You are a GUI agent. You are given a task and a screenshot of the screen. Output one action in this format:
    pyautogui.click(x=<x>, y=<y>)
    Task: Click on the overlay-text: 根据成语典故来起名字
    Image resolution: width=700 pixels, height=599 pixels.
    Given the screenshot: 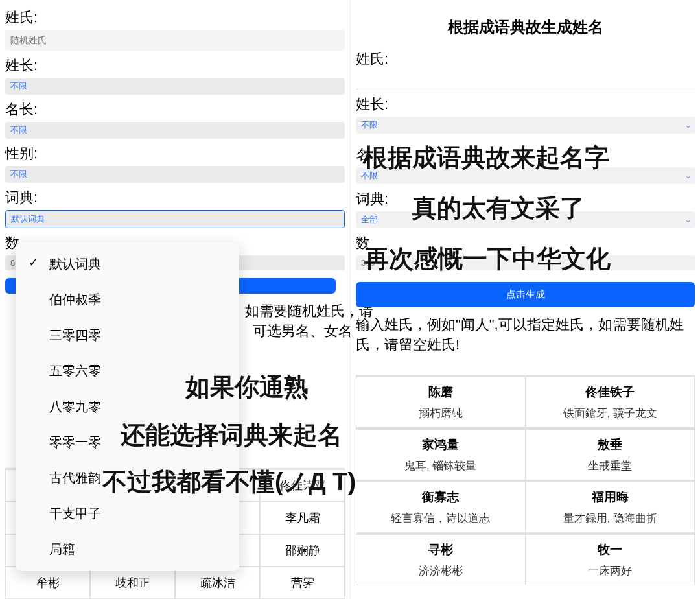 What is the action you would take?
    pyautogui.click(x=486, y=158)
    